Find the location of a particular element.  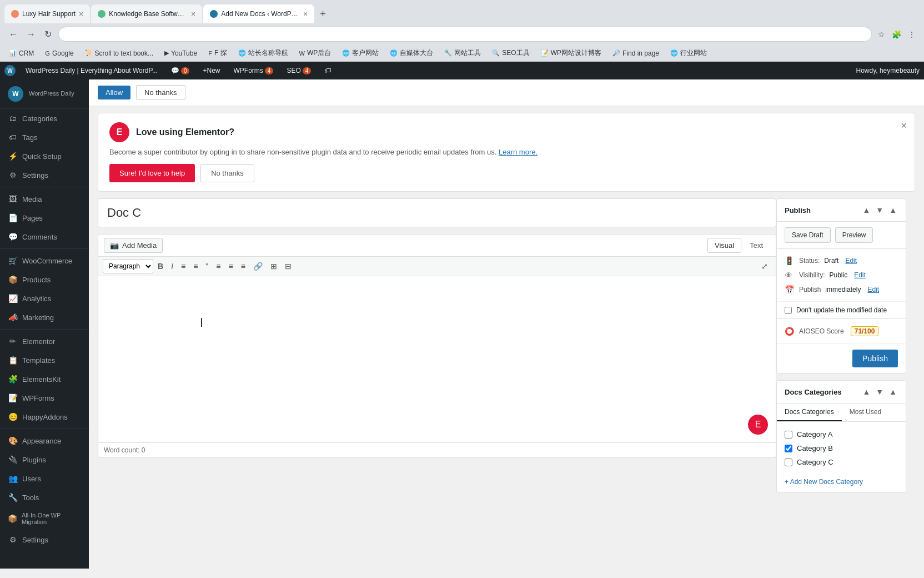

bookmark-industry: 🌐行业网站 is located at coordinates (689, 53).